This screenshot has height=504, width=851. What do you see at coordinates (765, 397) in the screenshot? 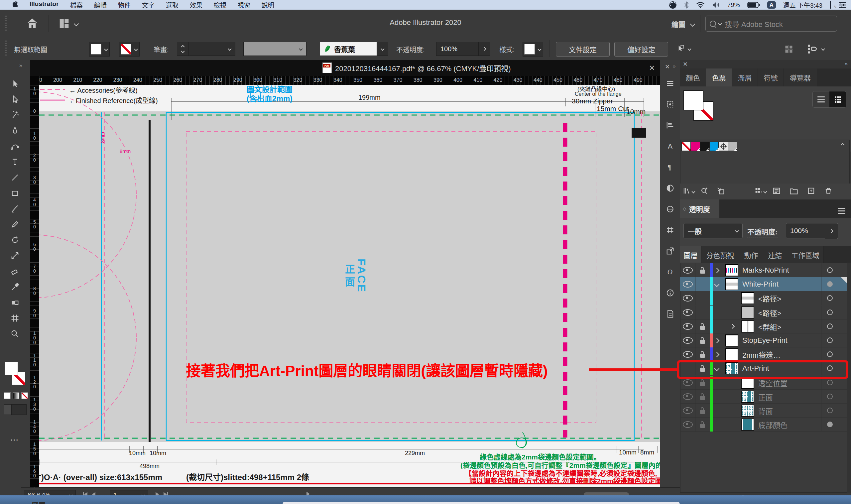
I see `layer-name: 正面` at bounding box center [765, 397].